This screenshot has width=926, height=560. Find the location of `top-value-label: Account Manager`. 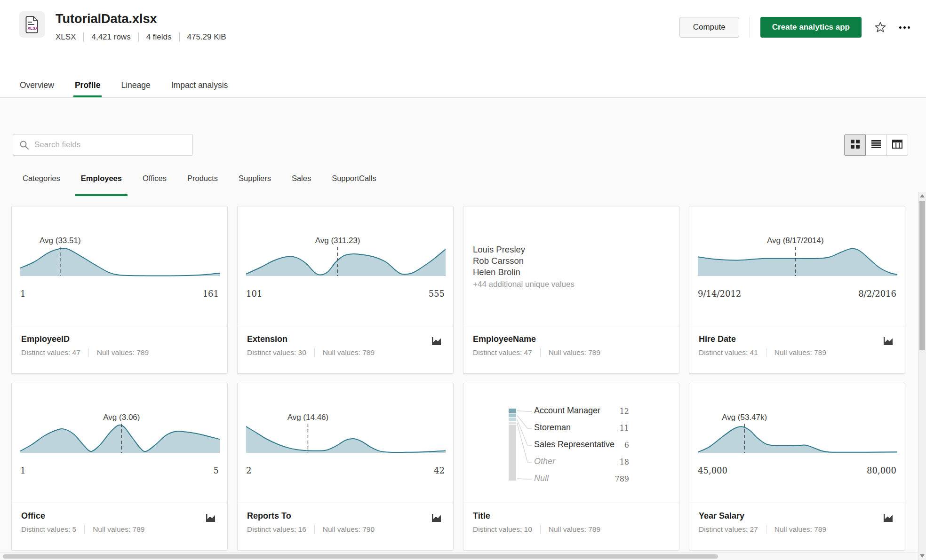

top-value-label: Account Manager is located at coordinates (567, 411).